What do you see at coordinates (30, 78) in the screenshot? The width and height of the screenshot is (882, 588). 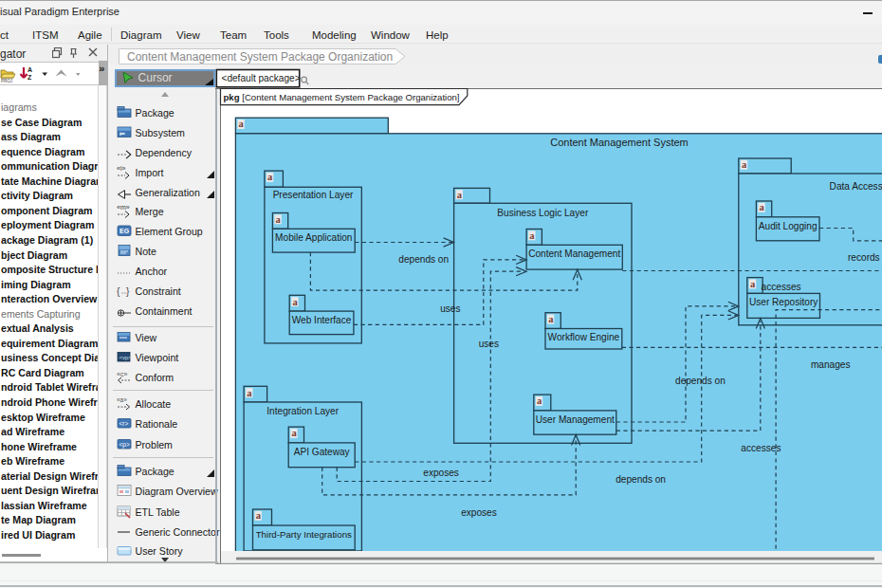 I see `svg-text: Z` at bounding box center [30, 78].